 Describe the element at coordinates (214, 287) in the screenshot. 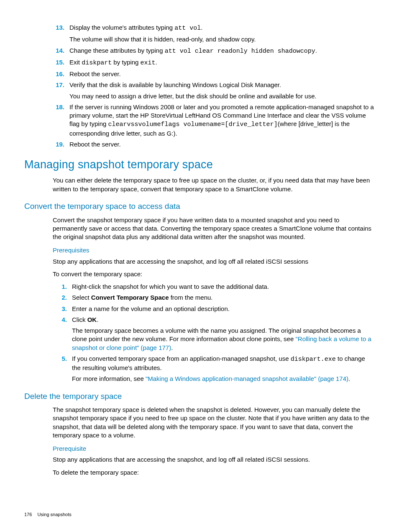

I see `list-item: 1.Right-click the snapshot for which you…` at that location.